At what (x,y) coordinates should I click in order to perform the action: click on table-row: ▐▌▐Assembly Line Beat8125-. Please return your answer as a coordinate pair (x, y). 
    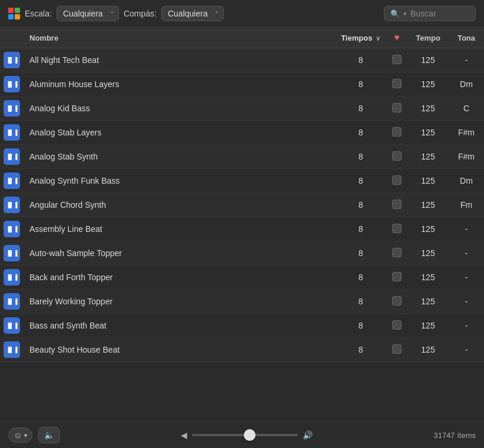
    Looking at the image, I should click on (242, 230).